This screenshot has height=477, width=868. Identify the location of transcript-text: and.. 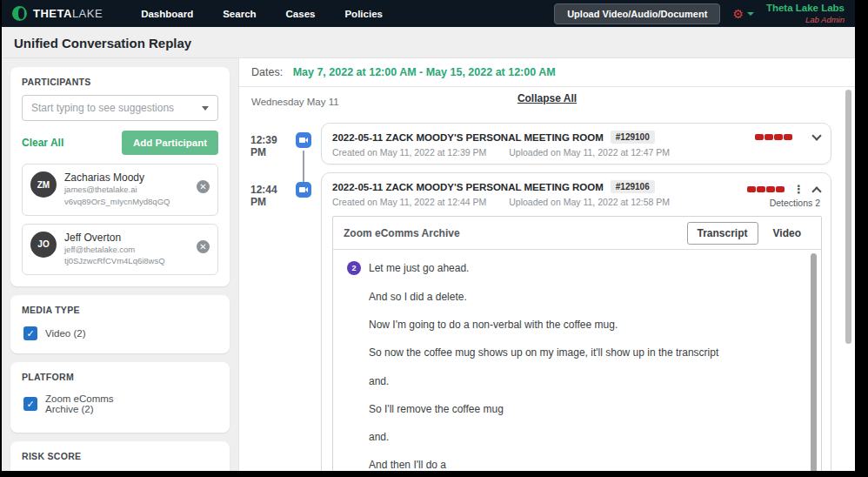
(379, 381).